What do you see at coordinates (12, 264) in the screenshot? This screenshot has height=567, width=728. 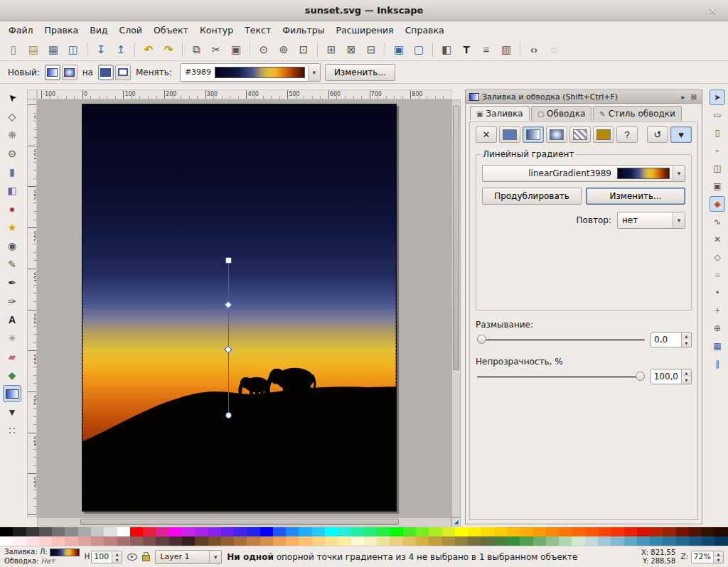 I see `tool-pencil-button: ✎` at bounding box center [12, 264].